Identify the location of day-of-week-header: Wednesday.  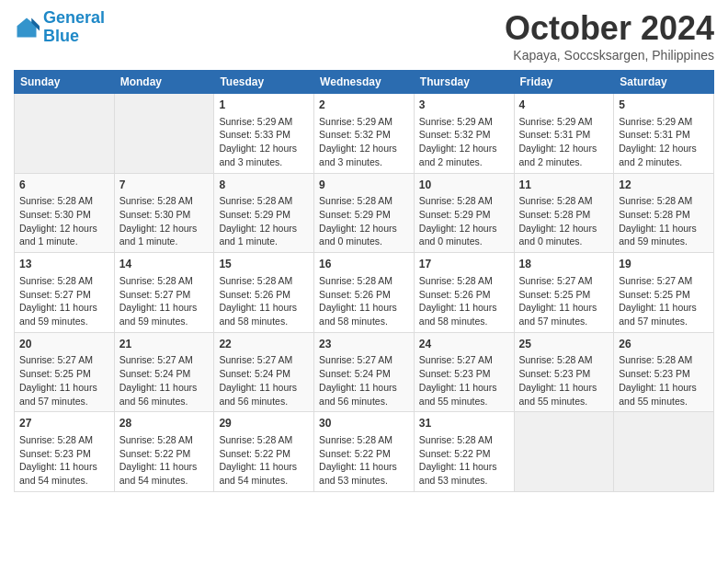
(364, 83).